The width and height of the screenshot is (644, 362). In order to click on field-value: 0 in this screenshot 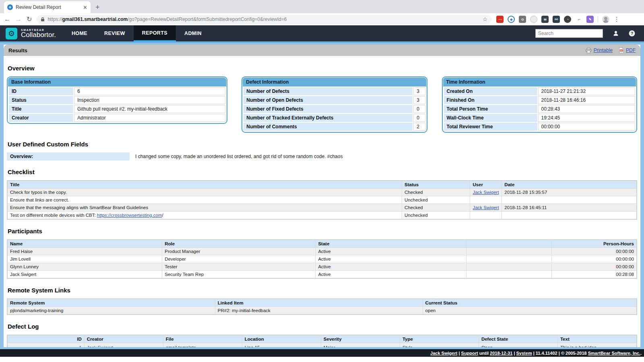, I will do `click(419, 109)`.